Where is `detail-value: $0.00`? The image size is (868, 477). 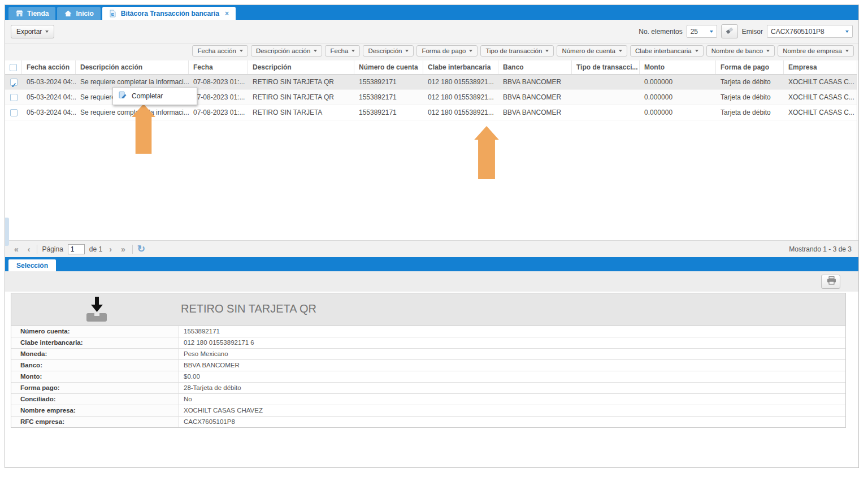 detail-value: $0.00 is located at coordinates (512, 376).